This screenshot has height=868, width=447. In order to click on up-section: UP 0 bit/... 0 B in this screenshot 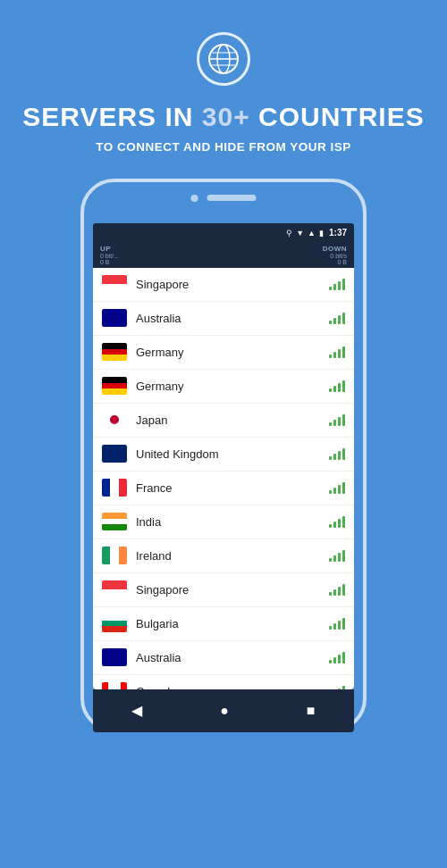, I will do `click(162, 255)`.